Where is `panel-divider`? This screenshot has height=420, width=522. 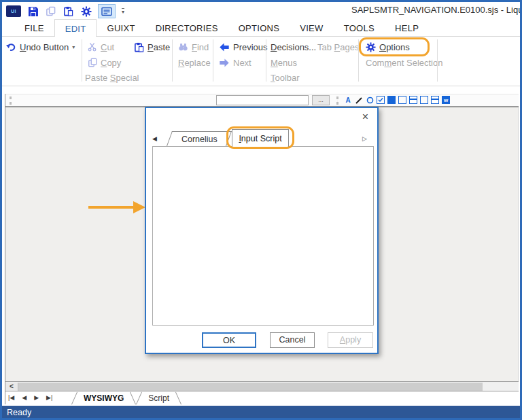
panel-divider is located at coordinates (5, 249).